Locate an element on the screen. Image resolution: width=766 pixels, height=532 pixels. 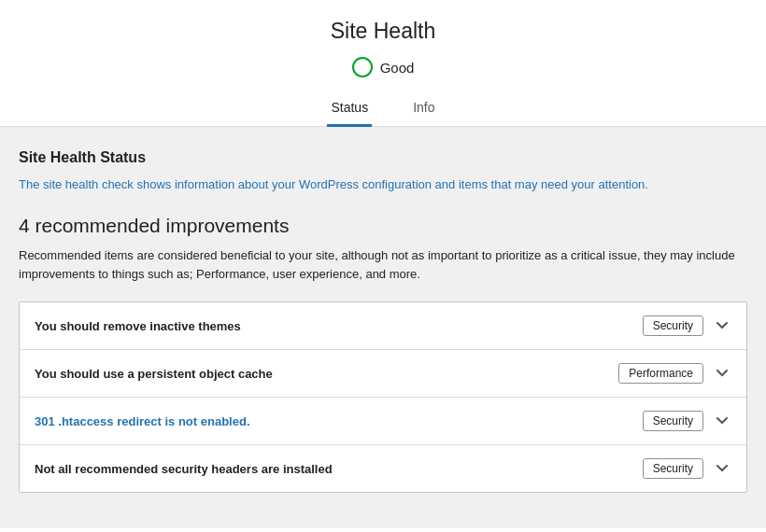
item-label: You should use a persistent object cache is located at coordinates (153, 373).